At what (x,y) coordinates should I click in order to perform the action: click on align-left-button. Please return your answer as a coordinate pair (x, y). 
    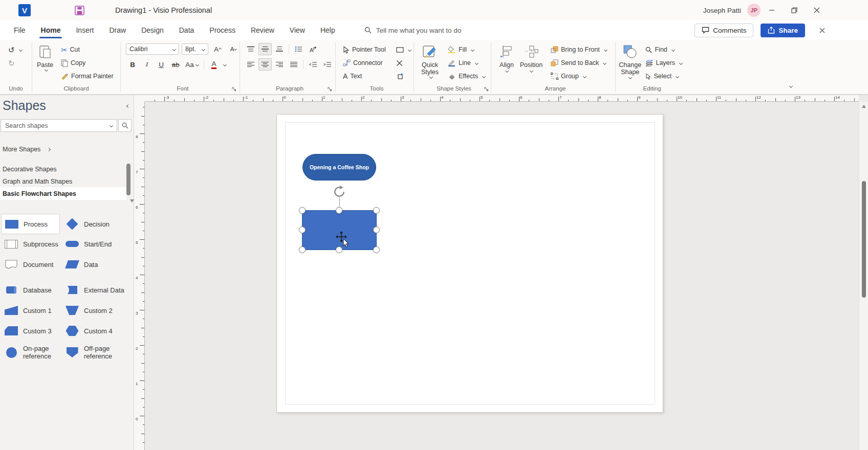
    Looking at the image, I should click on (251, 64).